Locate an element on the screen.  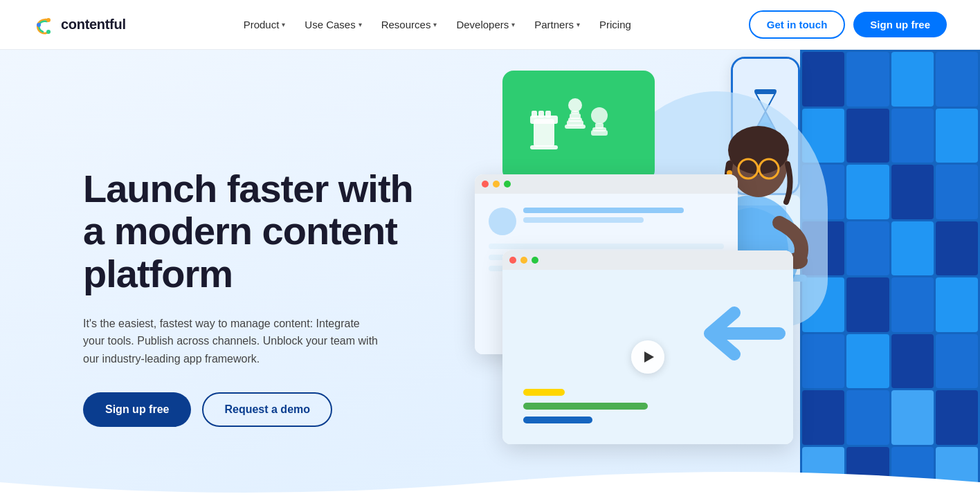
chess-pieces-icon is located at coordinates (579, 126).